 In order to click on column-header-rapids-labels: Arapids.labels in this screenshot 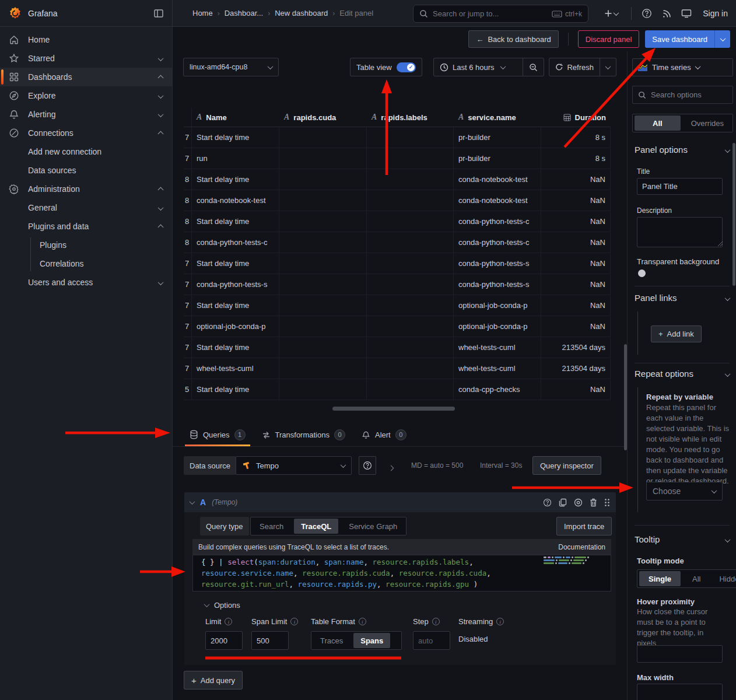, I will do `click(411, 117)`.